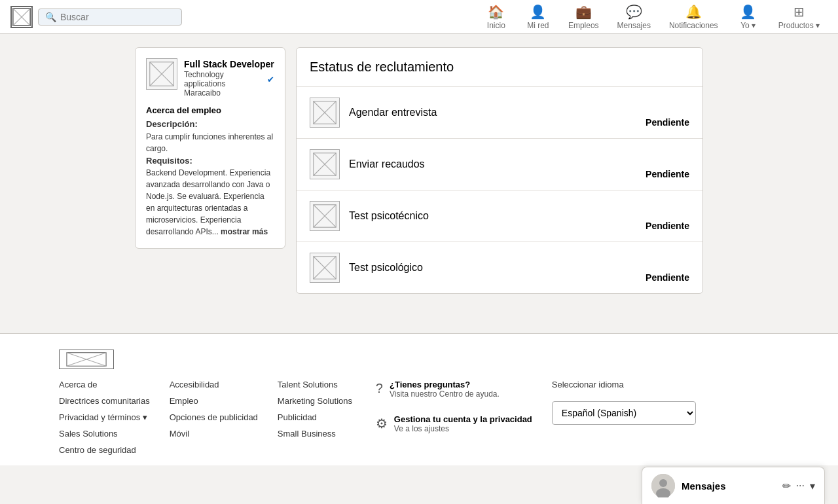 This screenshot has height=504, width=838. I want to click on nav-items: 🏠 Inicio 👤 Mi red 💼 Empleos 💬 Mensajes 🔔…, so click(652, 17).